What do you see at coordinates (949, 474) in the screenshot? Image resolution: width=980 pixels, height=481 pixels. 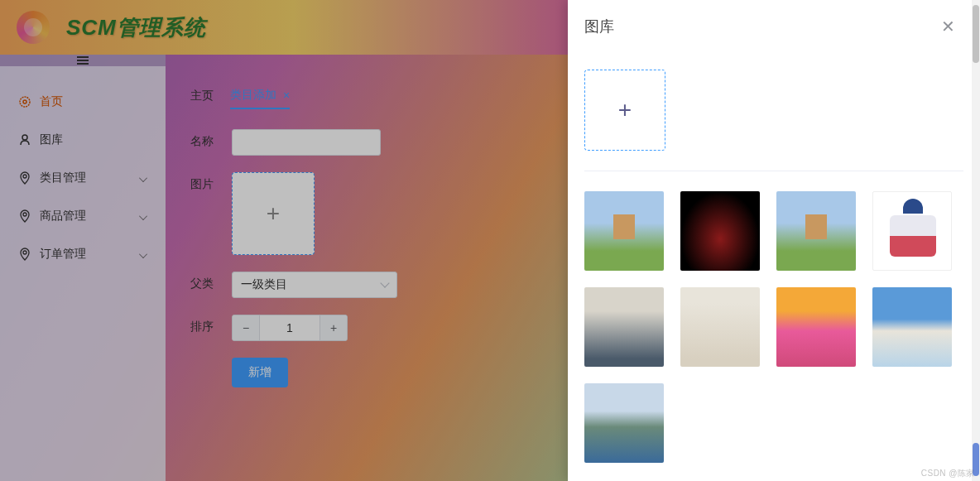 I see `watermark: CSDN @陈家` at bounding box center [949, 474].